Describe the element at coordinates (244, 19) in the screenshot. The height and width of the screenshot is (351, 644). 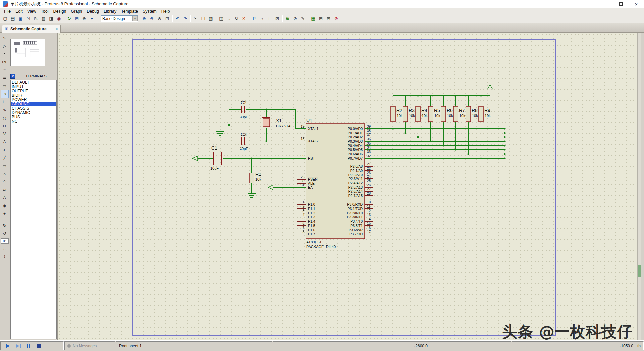
I see `block-delete-button: ✕` at that location.